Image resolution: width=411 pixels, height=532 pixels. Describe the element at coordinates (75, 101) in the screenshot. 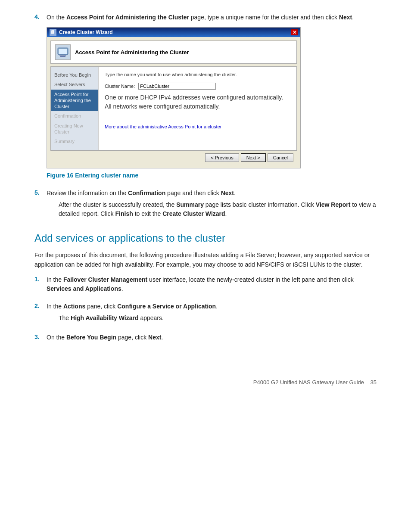

I see `sidebar-item-access-point: Access Point for Administering the Clust…` at that location.